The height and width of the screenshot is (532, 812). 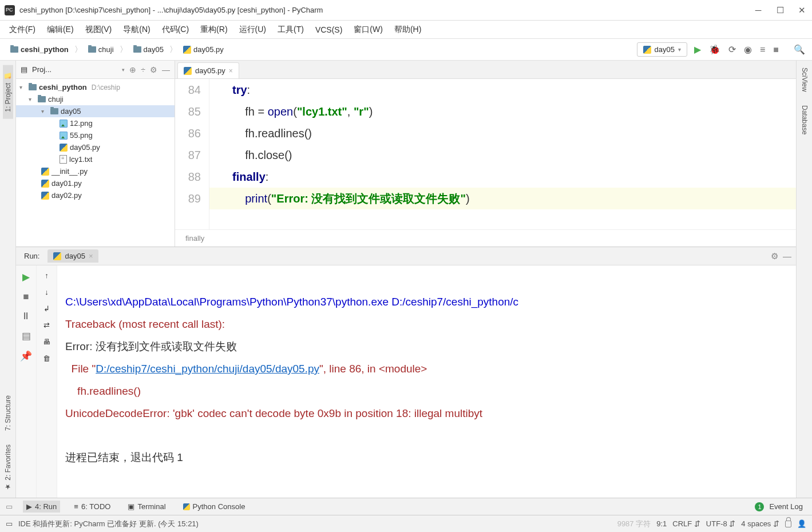 What do you see at coordinates (9, 524) in the screenshot?
I see `status-icon: ▭` at bounding box center [9, 524].